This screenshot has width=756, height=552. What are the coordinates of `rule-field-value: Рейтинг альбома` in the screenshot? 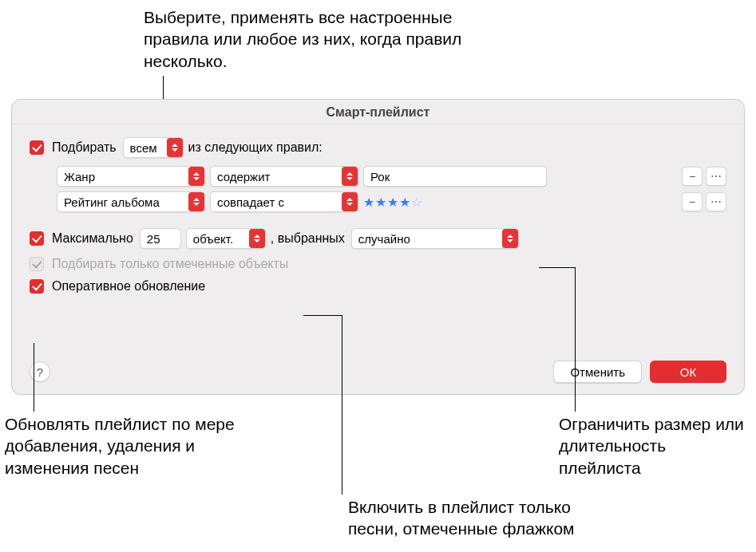 It's located at (124, 203).